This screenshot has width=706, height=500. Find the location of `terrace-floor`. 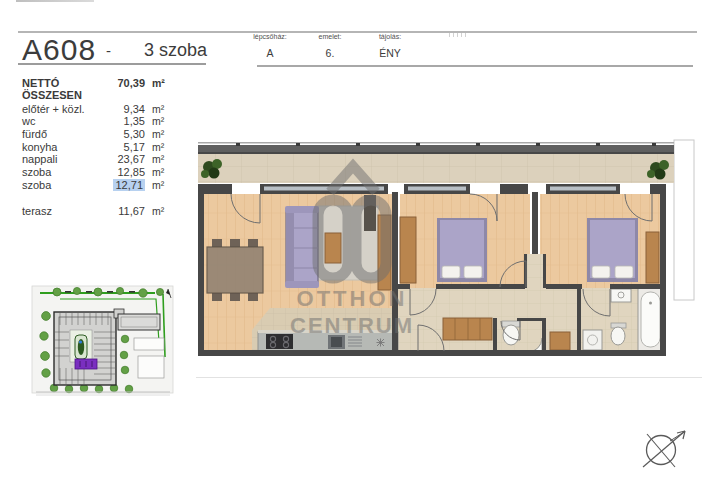

terrace-floor is located at coordinates (436, 168).